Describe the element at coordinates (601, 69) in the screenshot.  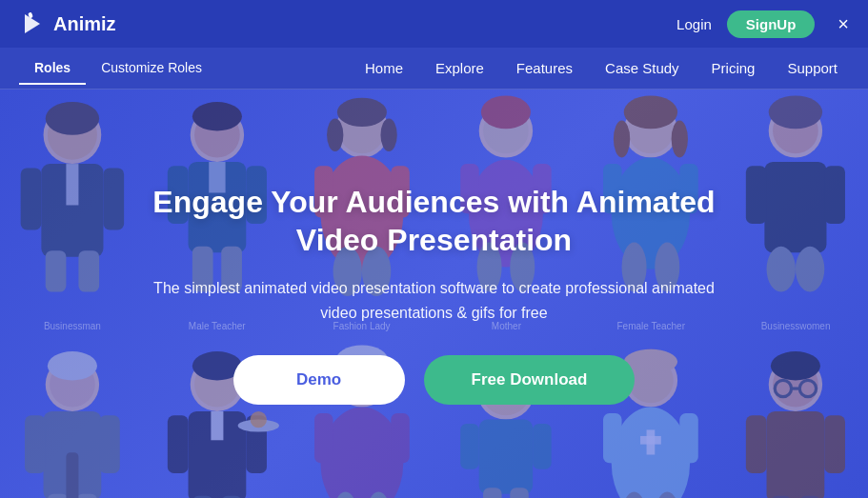
I see `main-nav: Home Explore Features Case Study Pricing…` at that location.